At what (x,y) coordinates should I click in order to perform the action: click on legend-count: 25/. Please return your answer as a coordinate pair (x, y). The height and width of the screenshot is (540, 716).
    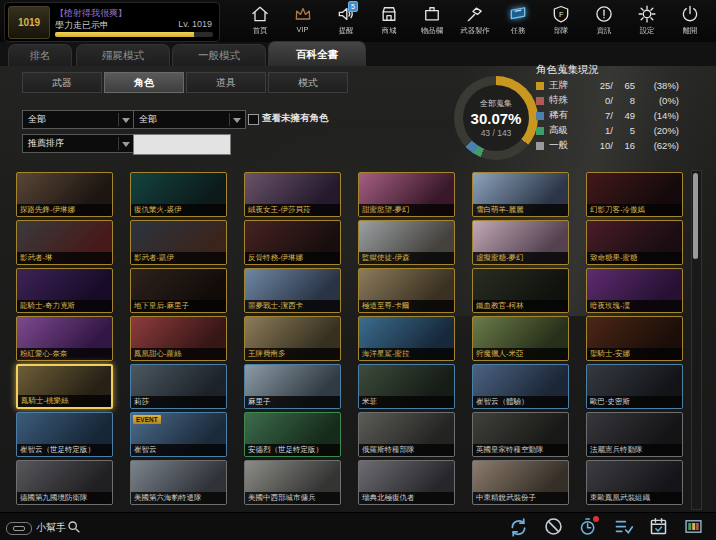
    Looking at the image, I should click on (601, 86).